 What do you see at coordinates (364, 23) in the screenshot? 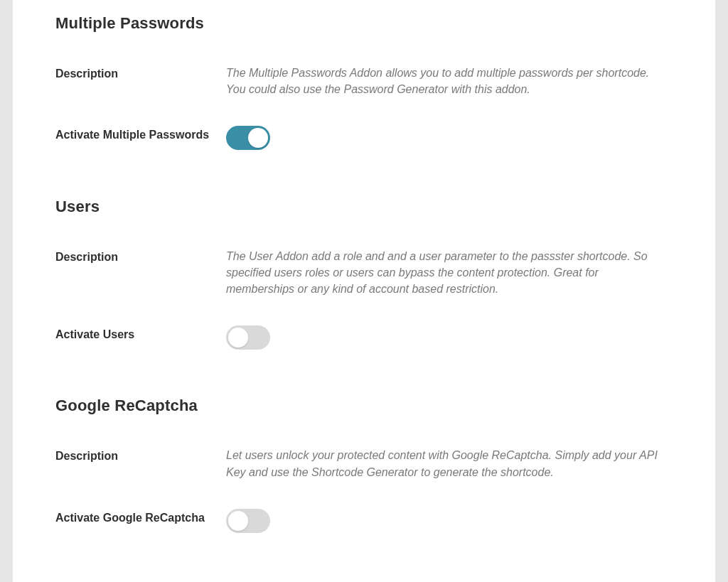
I see `heading-multiple-passwords: Multiple Passwords` at bounding box center [364, 23].